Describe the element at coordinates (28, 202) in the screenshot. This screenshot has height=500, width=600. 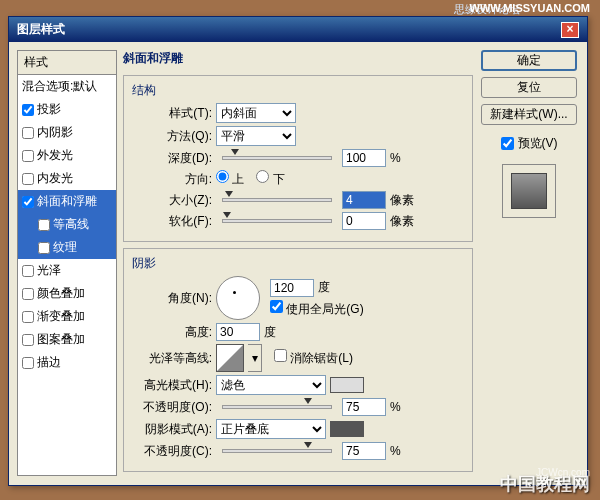
I see `check-bevel` at that location.